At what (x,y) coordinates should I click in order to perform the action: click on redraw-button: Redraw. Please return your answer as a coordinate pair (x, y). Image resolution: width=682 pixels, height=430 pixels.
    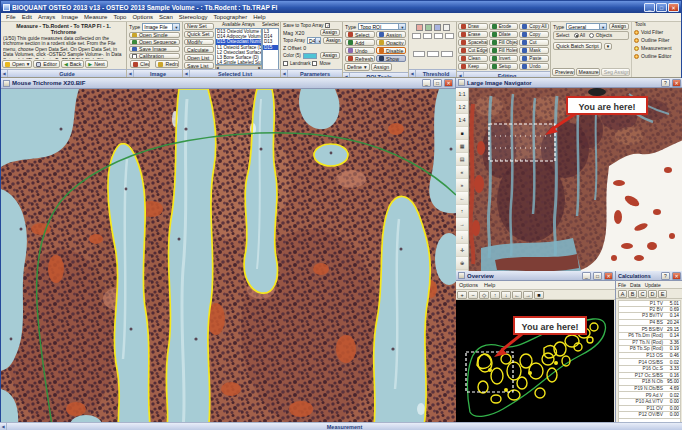
    Looking at the image, I should click on (167, 64).